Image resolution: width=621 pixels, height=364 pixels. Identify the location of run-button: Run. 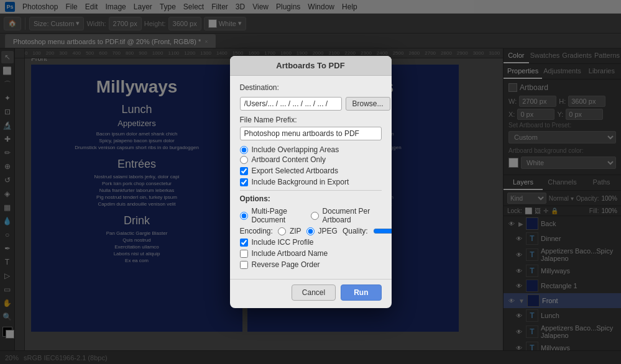
(361, 293).